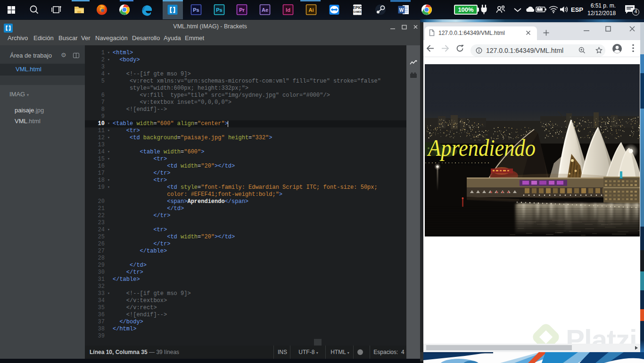 The width and height of the screenshot is (644, 363). What do you see at coordinates (242, 10) in the screenshot?
I see `svg-text: Pr` at bounding box center [242, 10].